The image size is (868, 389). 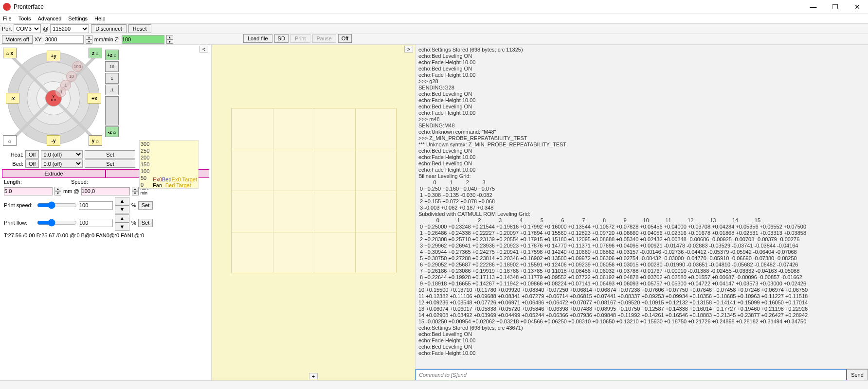 What do you see at coordinates (106, 235) in the screenshot?
I see `temperature-status: T:27.56 /0.00 B:25.67 /0.00 @:0 B@:0 FAN…` at bounding box center [106, 235].